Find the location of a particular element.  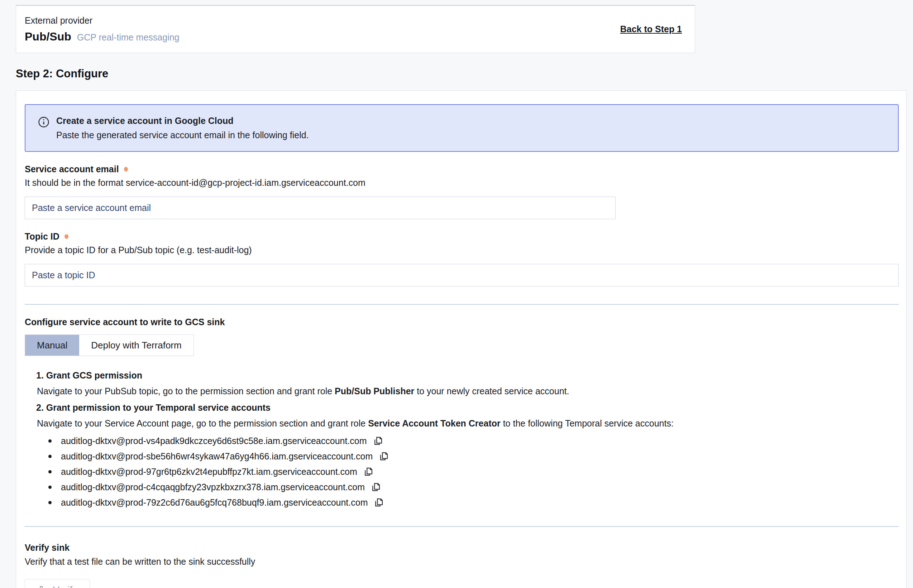

instruction-title-text: Grant permission to your Temporal servic… is located at coordinates (158, 407).